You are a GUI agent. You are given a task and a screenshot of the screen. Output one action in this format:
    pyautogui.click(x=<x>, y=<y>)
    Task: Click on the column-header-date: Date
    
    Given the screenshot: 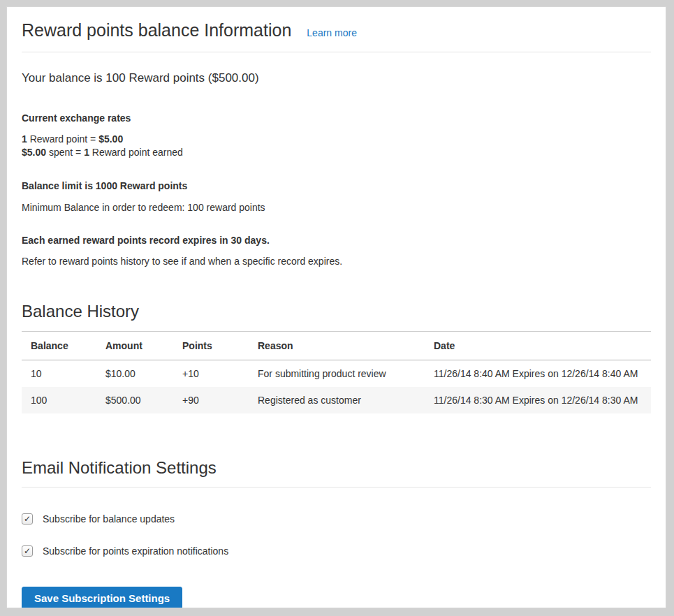 What is the action you would take?
    pyautogui.click(x=538, y=346)
    